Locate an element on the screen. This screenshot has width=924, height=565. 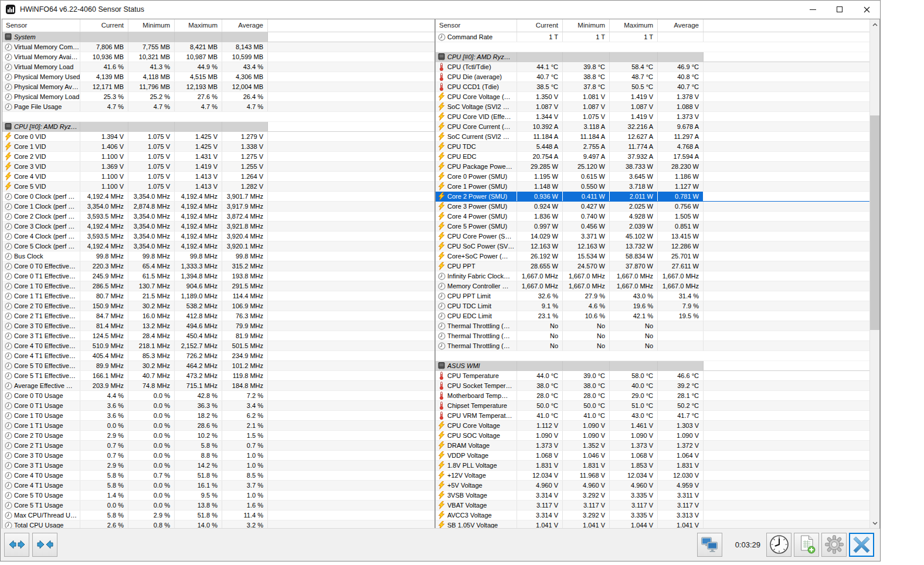
sensor-row: Physical Memory Used4,139 MB4,118 MB4,51… is located at coordinates (218, 77).